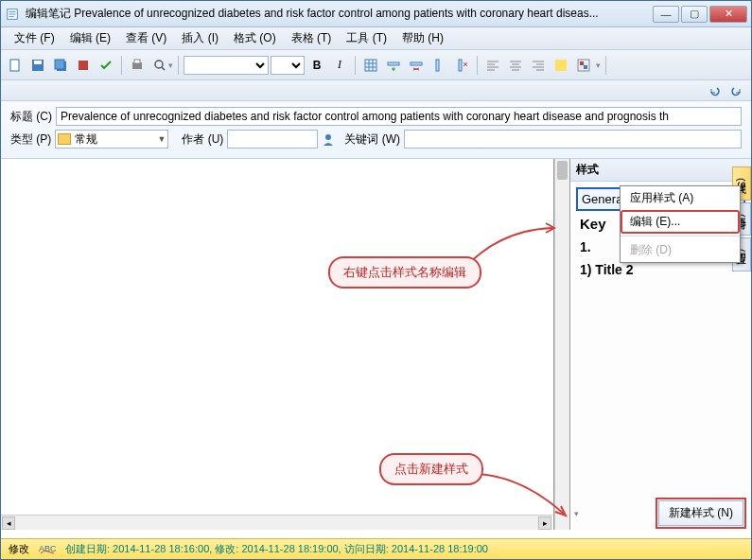 The image size is (752, 560). I want to click on menu-table: 表格 (T), so click(312, 38).